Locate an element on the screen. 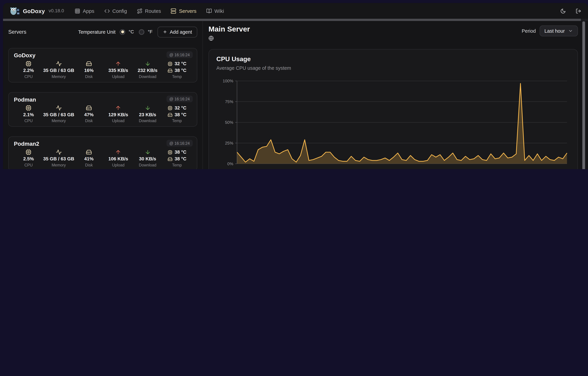  chart-title: CPU Usage is located at coordinates (393, 59).